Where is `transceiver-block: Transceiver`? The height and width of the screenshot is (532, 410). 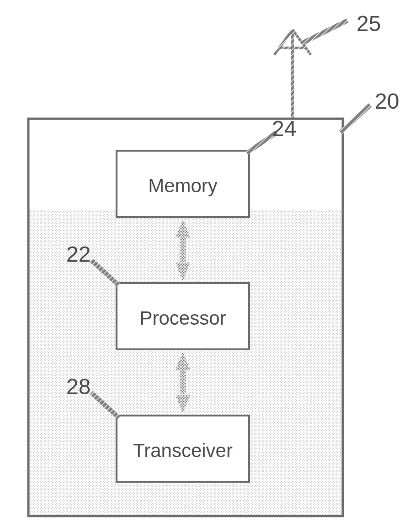 transceiver-block: Transceiver is located at coordinates (183, 448).